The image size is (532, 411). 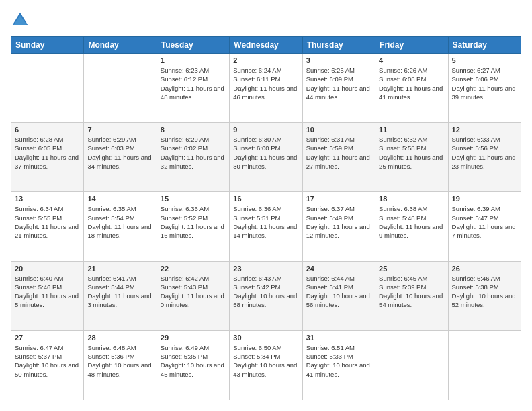 What do you see at coordinates (485, 269) in the screenshot?
I see `day-number: 26` at bounding box center [485, 269].